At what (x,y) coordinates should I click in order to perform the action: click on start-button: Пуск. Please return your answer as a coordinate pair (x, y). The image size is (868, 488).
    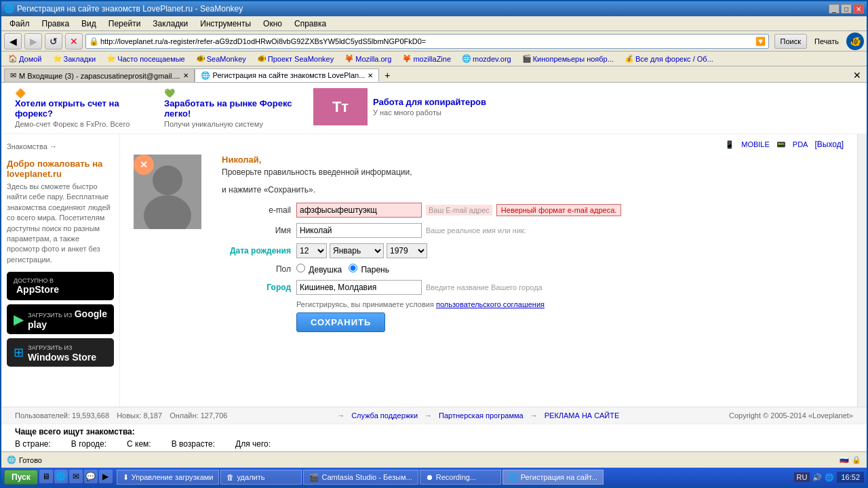
    Looking at the image, I should click on (21, 477).